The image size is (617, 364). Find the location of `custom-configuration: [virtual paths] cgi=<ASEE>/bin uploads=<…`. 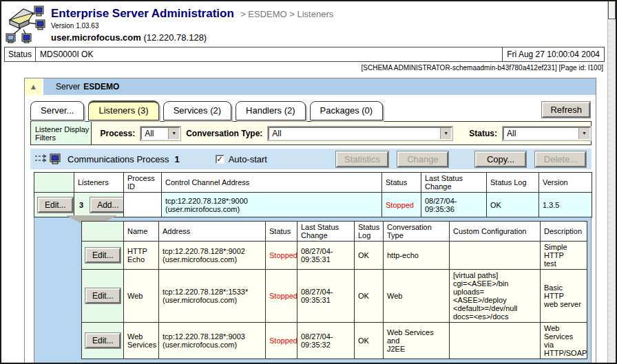

custom-configuration: [virtual paths] cgi=<ASEE>/bin uploads=<… is located at coordinates (495, 296).